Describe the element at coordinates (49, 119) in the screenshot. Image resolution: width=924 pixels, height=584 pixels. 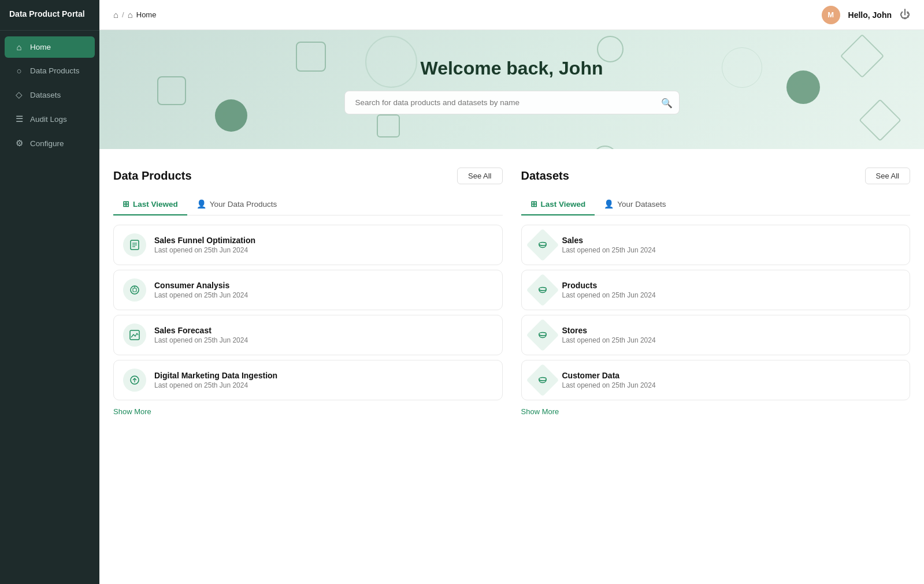
I see `sidebar-item-audit-logs-label: Audit Logs` at that location.